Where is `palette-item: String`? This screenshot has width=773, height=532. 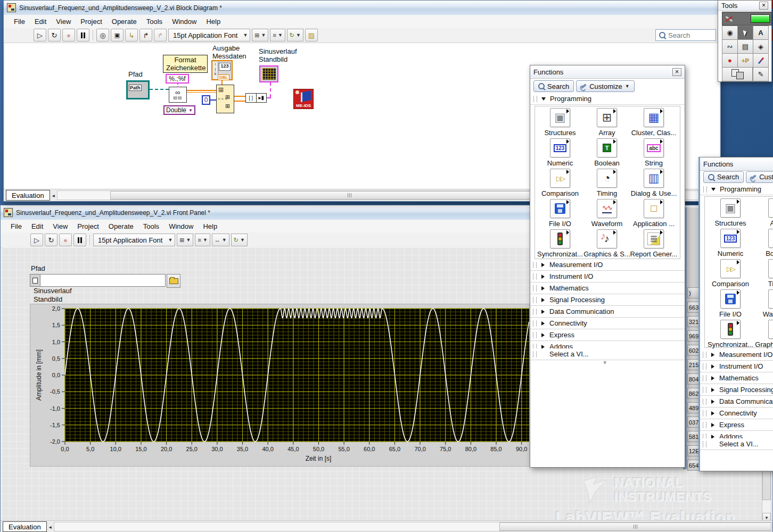
palette-item: String is located at coordinates (654, 152).